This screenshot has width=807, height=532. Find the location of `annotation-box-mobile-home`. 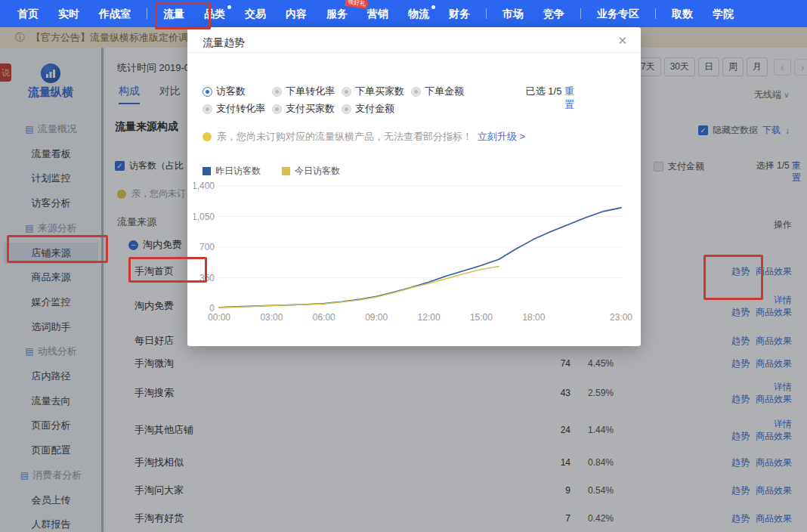

annotation-box-mobile-home is located at coordinates (168, 270).